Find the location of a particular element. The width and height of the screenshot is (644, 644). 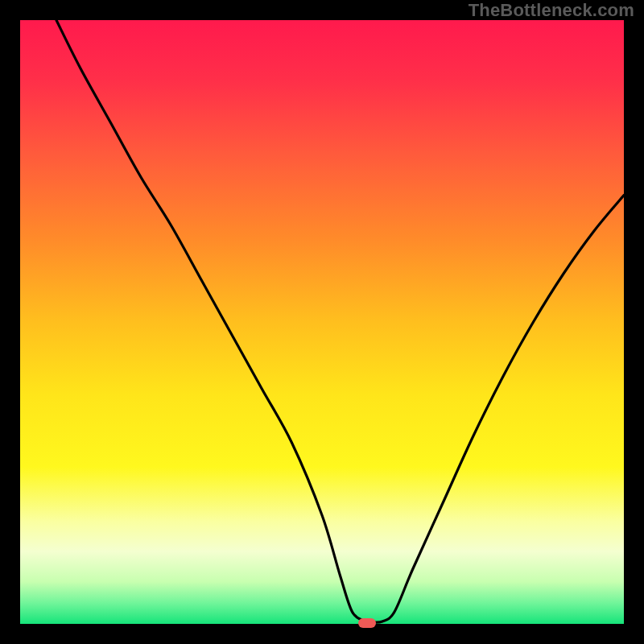

attribution-text: TheBottleneck.com is located at coordinates (551, 10).